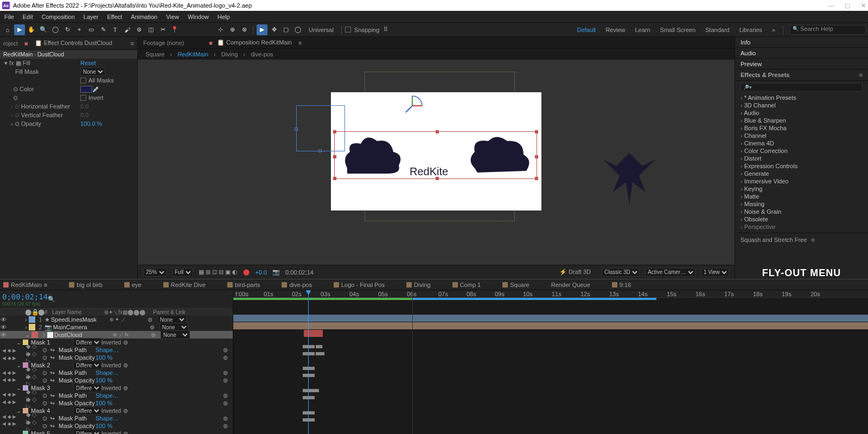 This screenshot has height=434, width=868. Describe the element at coordinates (116, 432) in the screenshot. I see `mask-row: ⌄Mask 5Differen…Inverted⊚` at that location.